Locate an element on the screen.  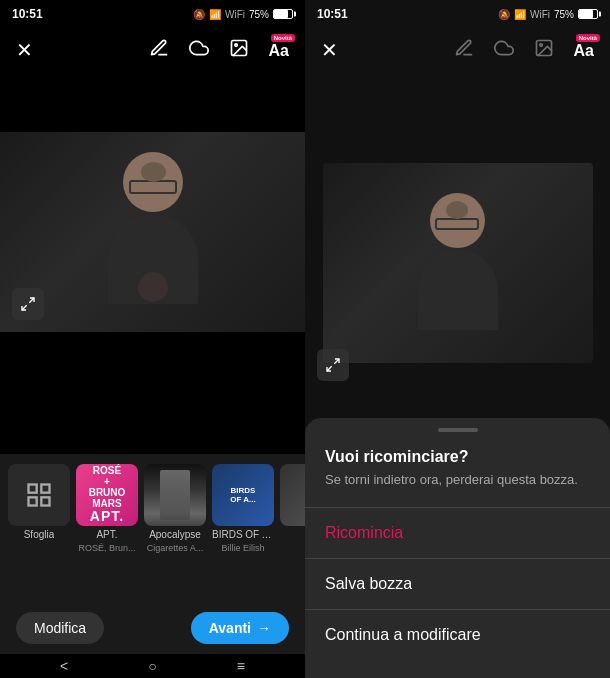
back-icon: < is located at coordinates (64, 666).